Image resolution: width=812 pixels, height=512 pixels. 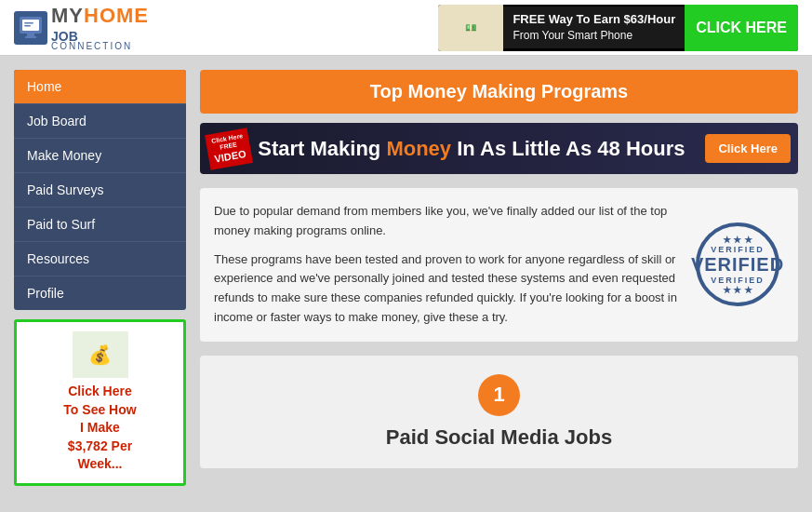 I want to click on content-banner: Click Here FREE VIDEO Start Making Money…, so click(x=499, y=149).